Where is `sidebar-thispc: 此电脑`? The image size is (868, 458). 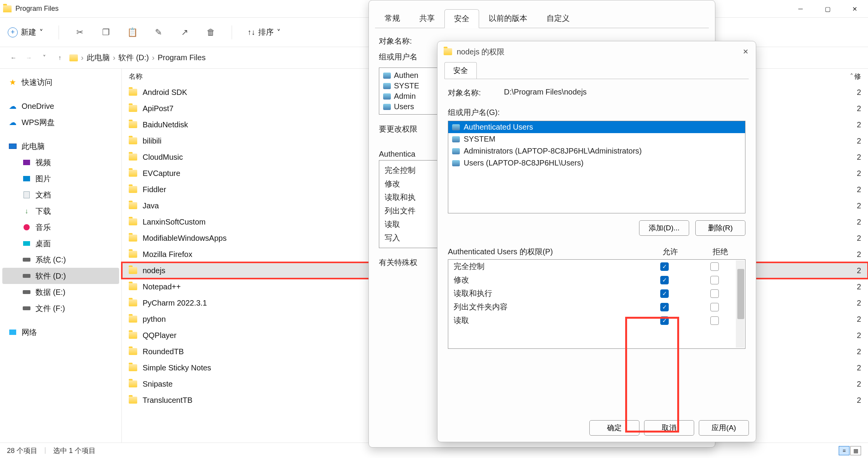
sidebar-thispc: 此电脑 is located at coordinates (61, 146).